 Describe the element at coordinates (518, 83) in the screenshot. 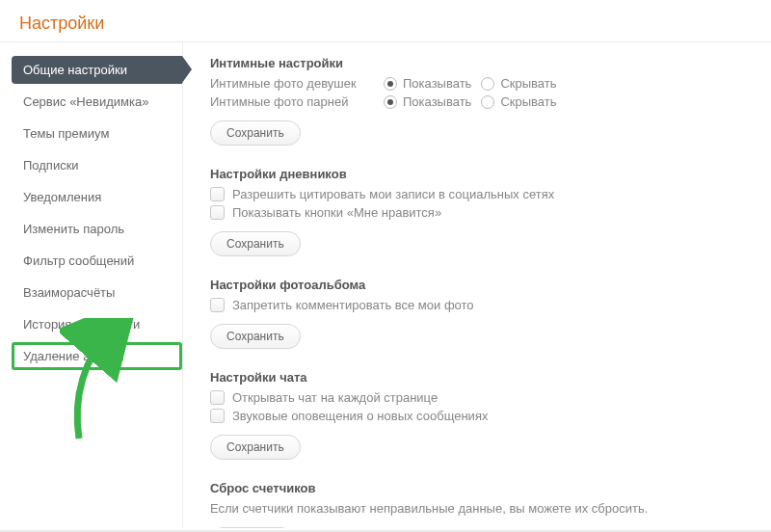

I see `radio-girls-hide: Скрывать` at that location.